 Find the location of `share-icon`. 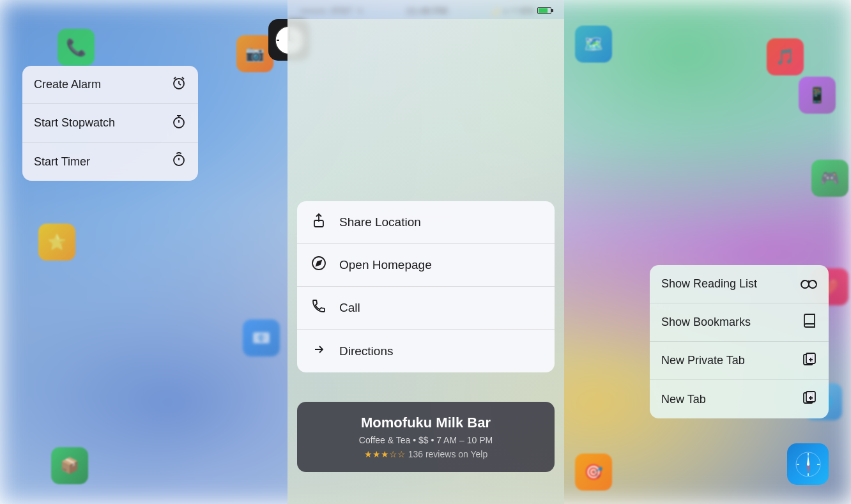

share-icon is located at coordinates (319, 222).